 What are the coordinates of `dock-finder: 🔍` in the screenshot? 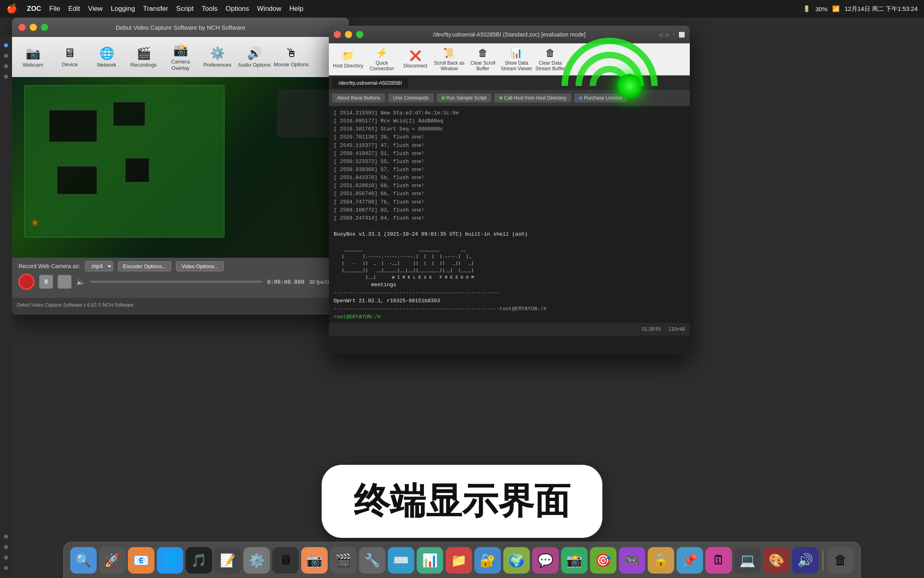 It's located at (83, 560).